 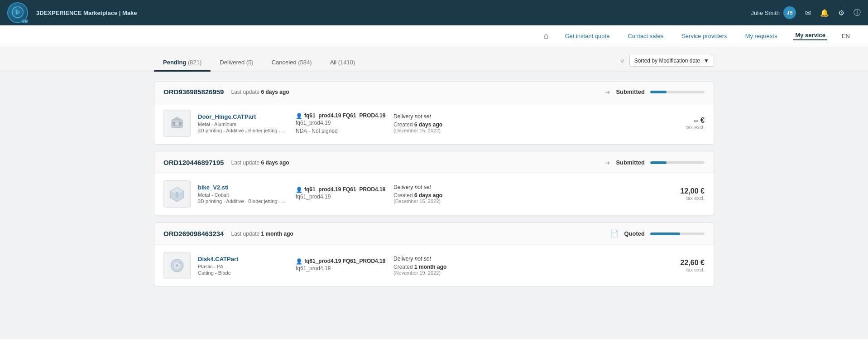 What do you see at coordinates (243, 266) in the screenshot?
I see `item-details: Disk4.CATPart Plastic - PA Cutting - Bla…` at bounding box center [243, 266].